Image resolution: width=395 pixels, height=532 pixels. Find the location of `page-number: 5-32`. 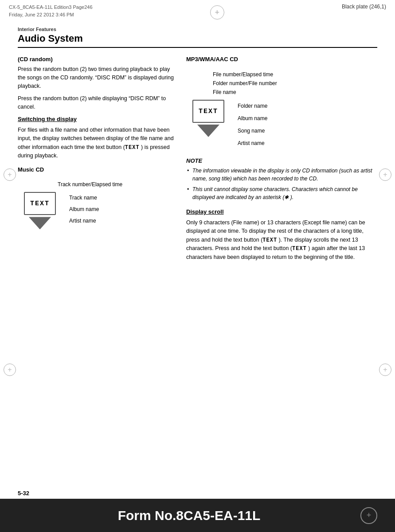

page-number: 5-32 is located at coordinates (23, 493).